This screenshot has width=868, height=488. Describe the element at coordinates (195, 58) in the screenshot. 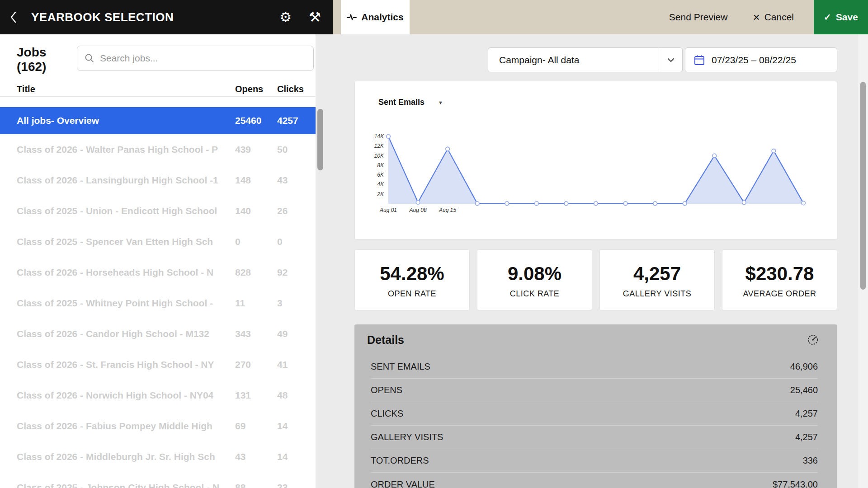

I see `jobs-search` at that location.